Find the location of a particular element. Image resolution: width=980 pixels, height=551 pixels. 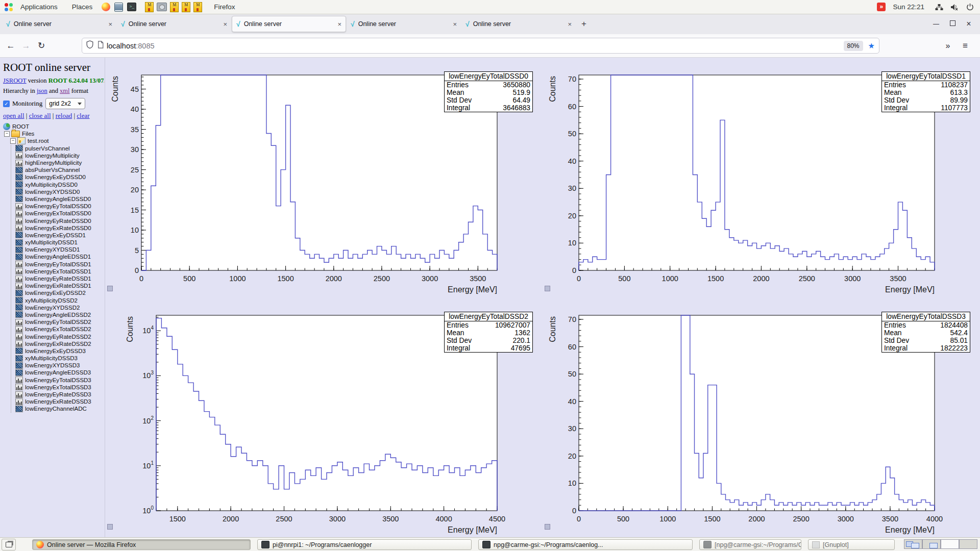

open-all-link: open all is located at coordinates (14, 115).